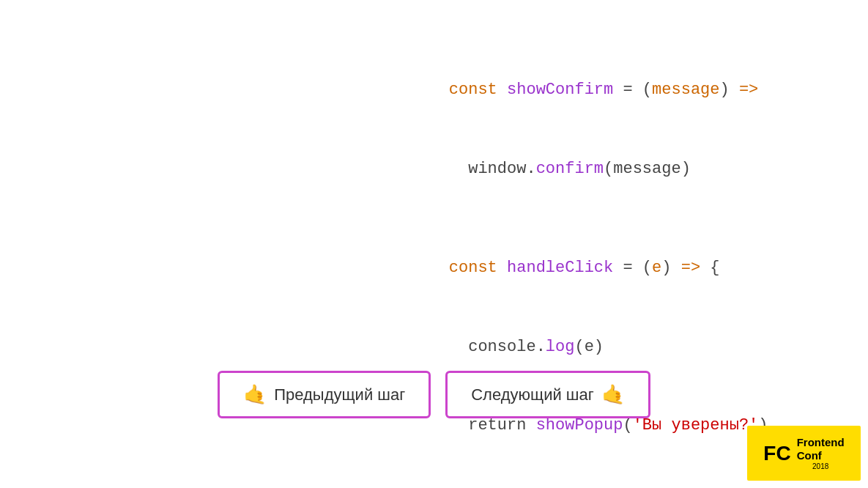 This screenshot has width=868, height=488. Describe the element at coordinates (776, 454) in the screenshot. I see `logo-letters: FC` at that location.